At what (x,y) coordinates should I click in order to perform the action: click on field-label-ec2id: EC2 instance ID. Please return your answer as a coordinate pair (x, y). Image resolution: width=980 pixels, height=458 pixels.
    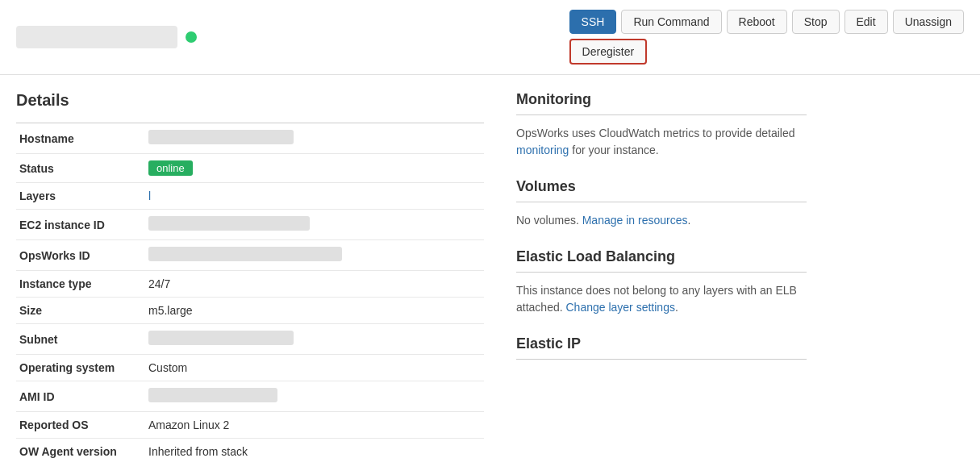
    Looking at the image, I should click on (81, 225).